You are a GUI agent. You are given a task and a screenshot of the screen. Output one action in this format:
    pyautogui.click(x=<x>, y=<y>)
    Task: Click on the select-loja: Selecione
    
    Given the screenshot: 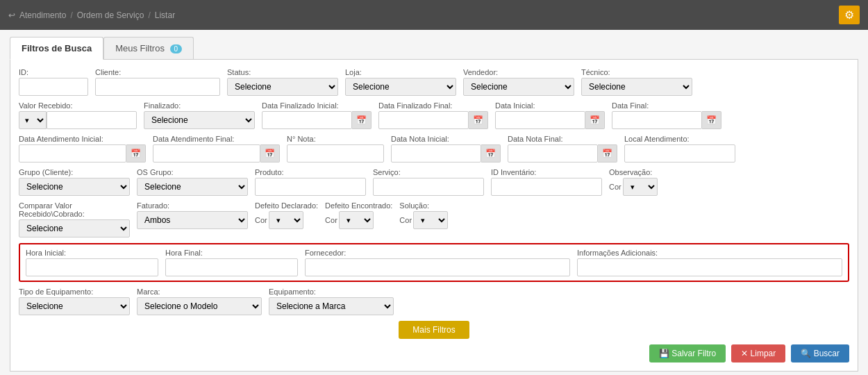 What is the action you would take?
    pyautogui.click(x=401, y=87)
    